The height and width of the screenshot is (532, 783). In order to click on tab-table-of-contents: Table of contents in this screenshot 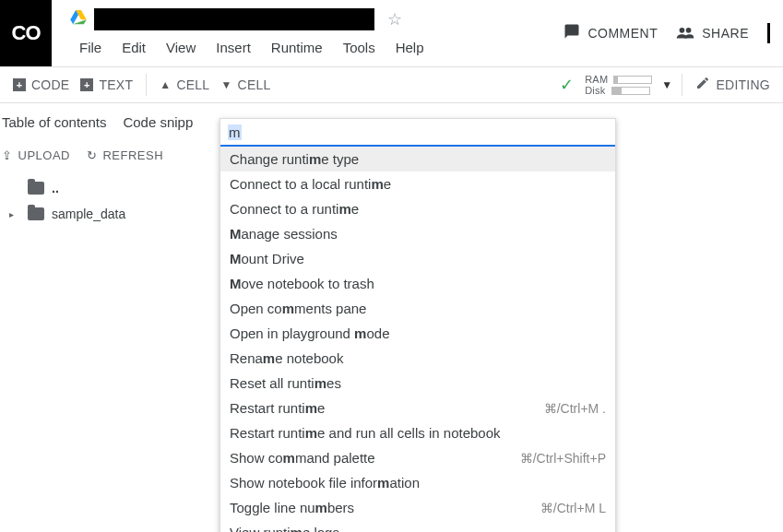, I will do `click(53, 122)`.